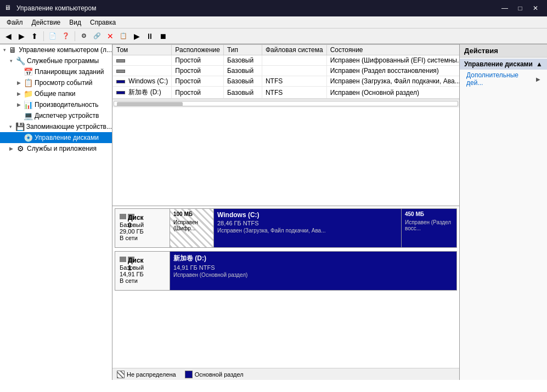 The height and width of the screenshot is (392, 547). I want to click on actions-section-header-0: Управление дисками ▲, so click(504, 64).